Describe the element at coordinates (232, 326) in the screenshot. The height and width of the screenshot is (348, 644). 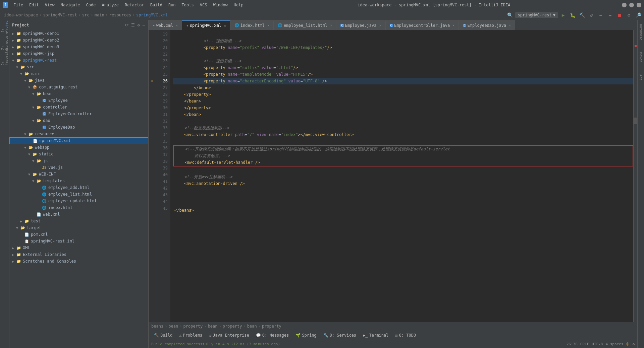
I see `bc-property-2: property` at that location.